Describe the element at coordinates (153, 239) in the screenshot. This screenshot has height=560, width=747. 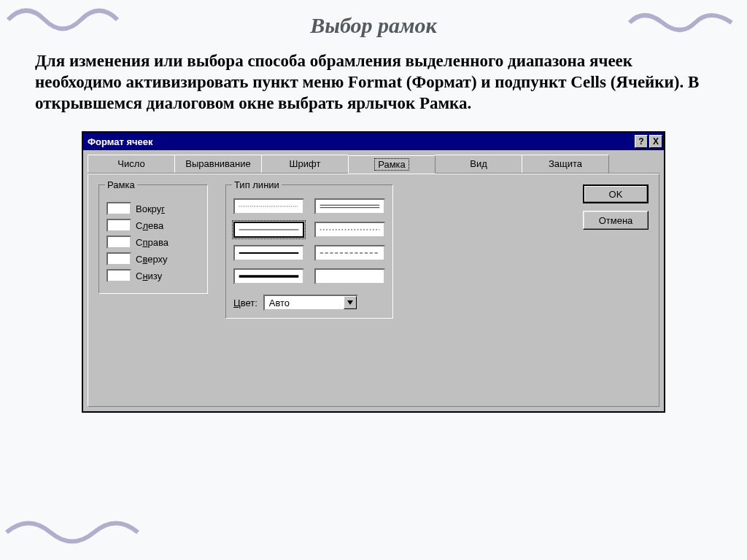
I see `border-group: Рамка Вокруг Слева Справа` at that location.